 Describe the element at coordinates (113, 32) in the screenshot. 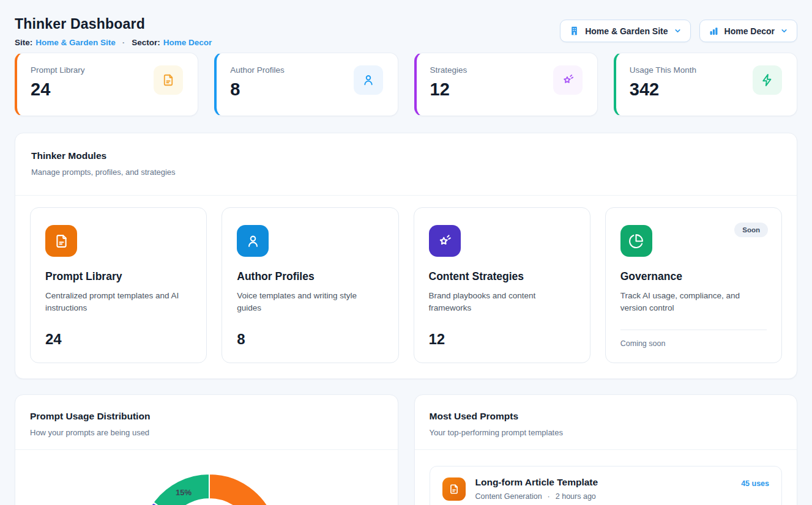

I see `header-left: Thinker Dashboard Site: Home & Garden Si…` at that location.